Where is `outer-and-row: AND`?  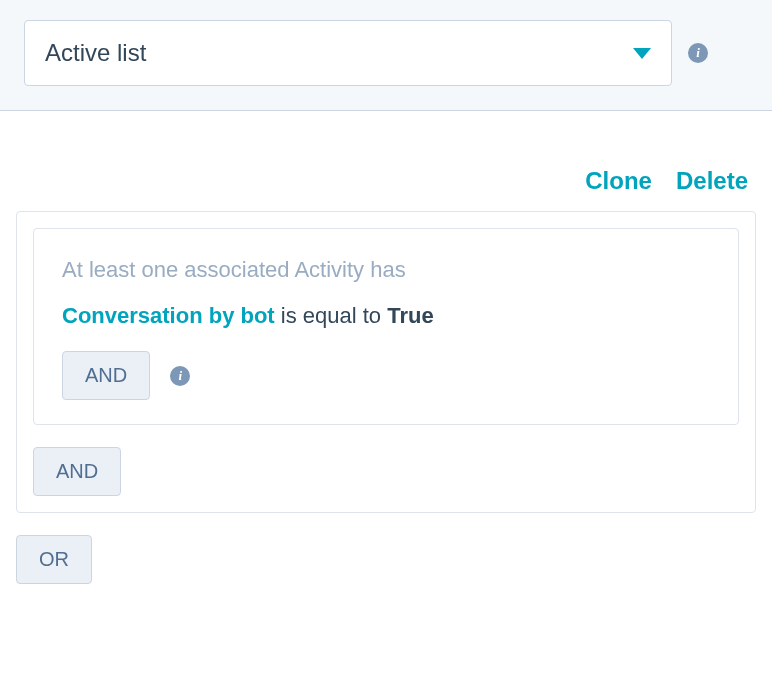 outer-and-row: AND is located at coordinates (386, 472).